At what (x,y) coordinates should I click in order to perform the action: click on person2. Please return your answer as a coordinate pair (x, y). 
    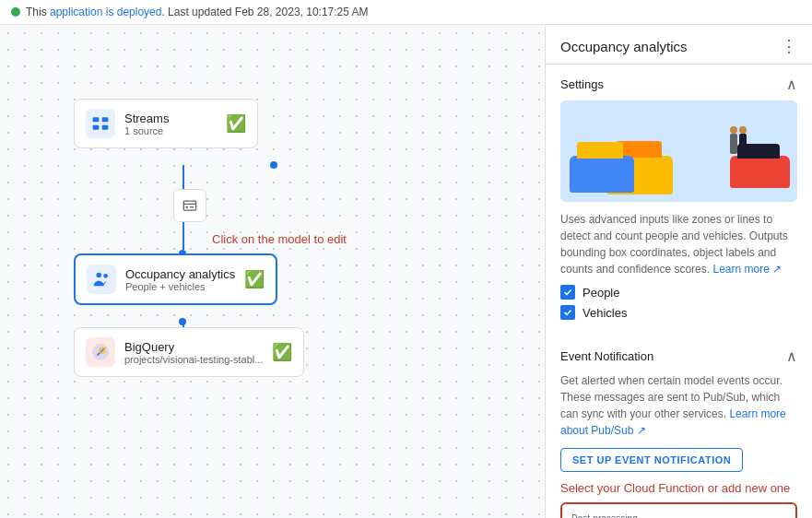
    Looking at the image, I should click on (734, 144).